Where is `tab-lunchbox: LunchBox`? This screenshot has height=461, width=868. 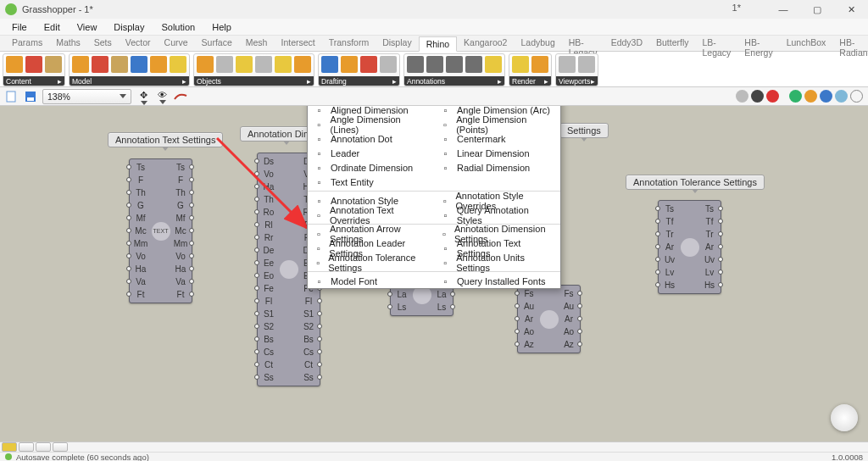
tab-lunchbox: LunchBox is located at coordinates (807, 43).